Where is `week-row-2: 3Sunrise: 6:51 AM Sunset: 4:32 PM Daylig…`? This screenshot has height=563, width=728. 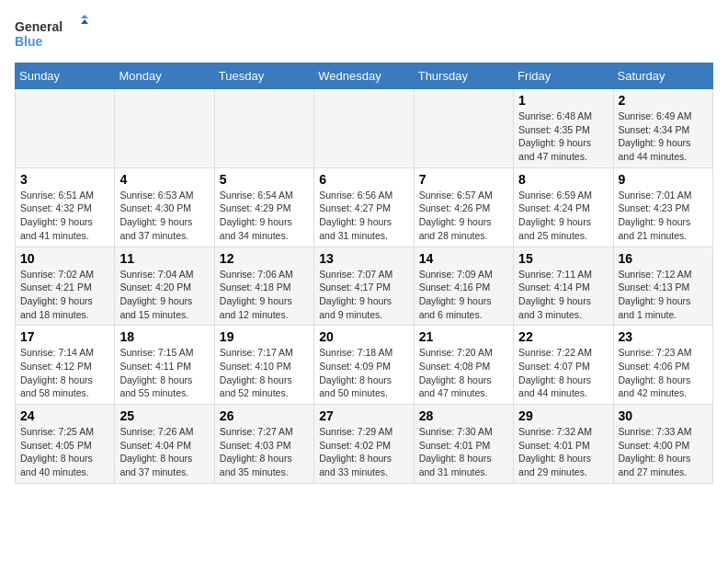 week-row-2: 3Sunrise: 6:51 AM Sunset: 4:32 PM Daylig… is located at coordinates (364, 207).